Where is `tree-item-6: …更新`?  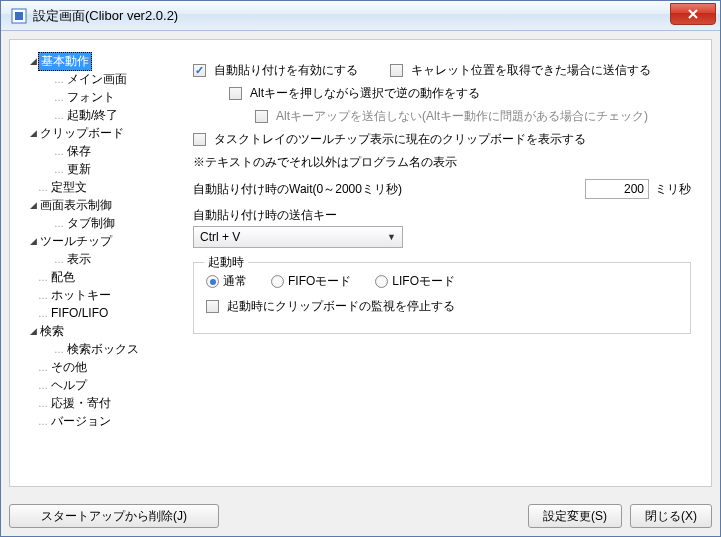 tree-item-6: …更新 is located at coordinates (96, 169).